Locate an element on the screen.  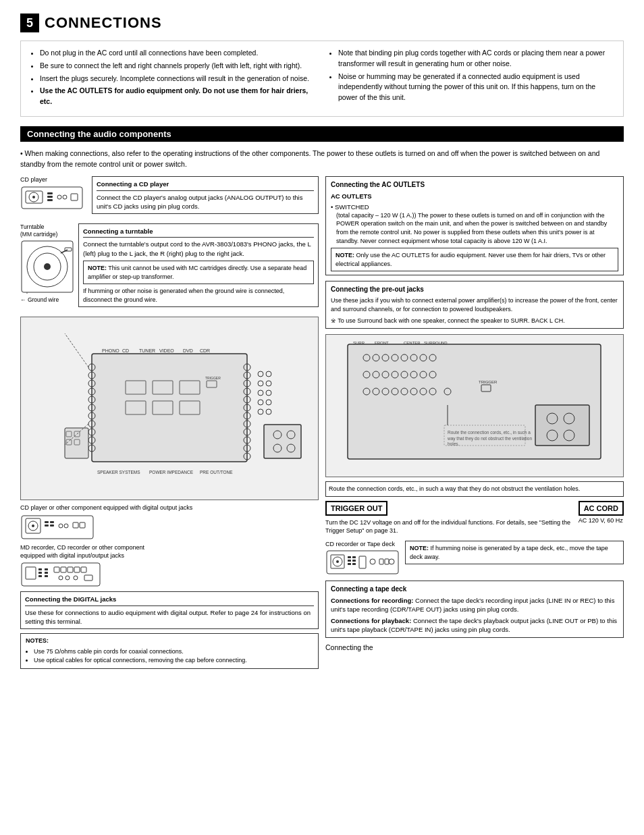
turntable-box: Connecting a turntable Connect the turnt… is located at coordinates (198, 265).